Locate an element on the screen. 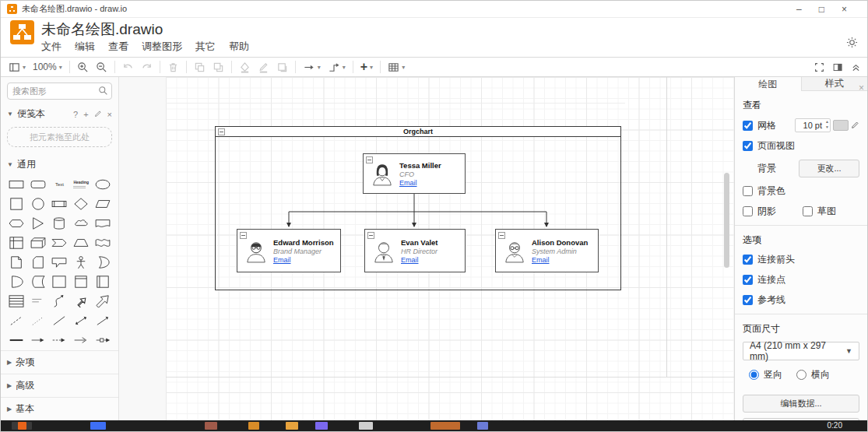 This screenshot has width=868, height=432. shape-or is located at coordinates (103, 262).